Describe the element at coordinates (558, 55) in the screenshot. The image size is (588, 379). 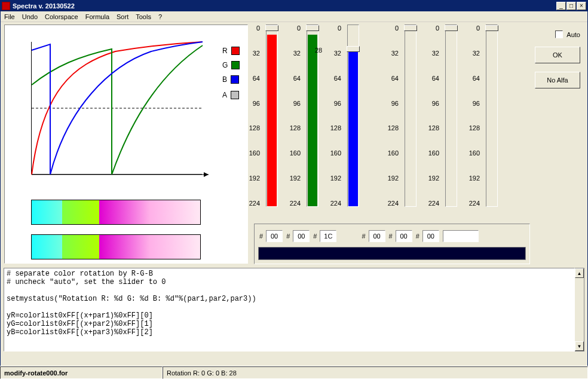
I see `ok-button: OK` at that location.